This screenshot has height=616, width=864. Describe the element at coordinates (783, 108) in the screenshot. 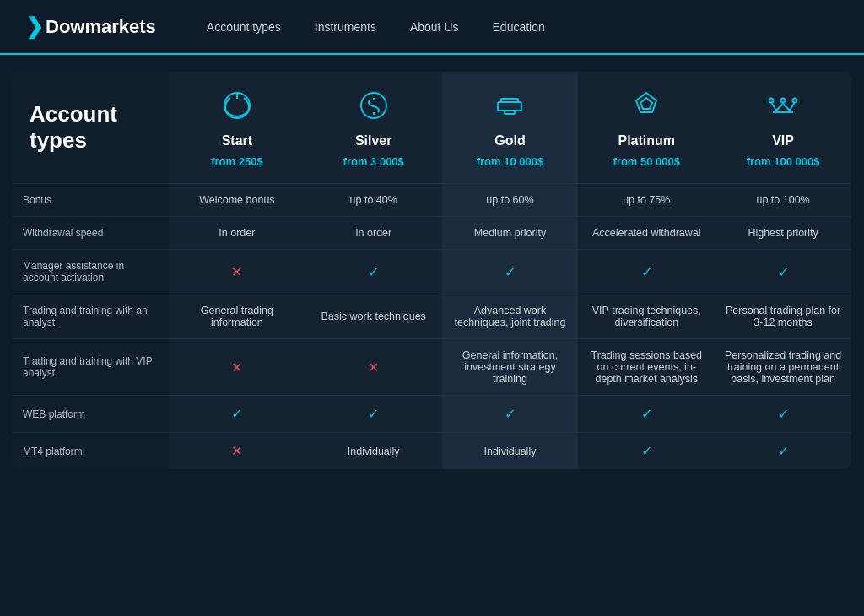

I see `vip-icon` at that location.